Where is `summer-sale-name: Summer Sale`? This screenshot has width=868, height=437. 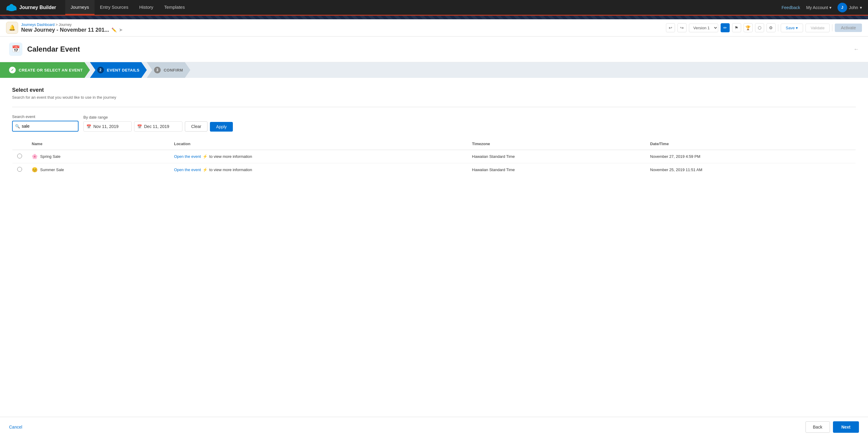
summer-sale-name: Summer Sale is located at coordinates (52, 170).